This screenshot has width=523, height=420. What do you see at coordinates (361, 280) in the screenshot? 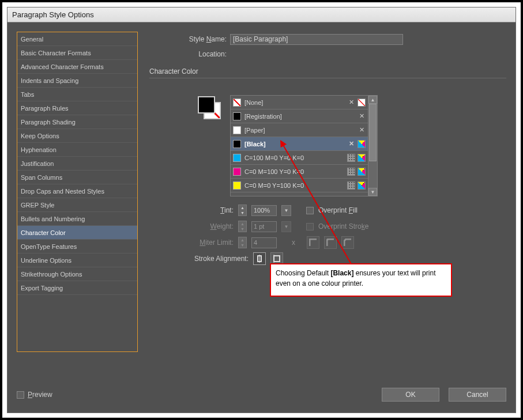
I see `annotation-callout: Choosing Default [Black] ensures your te…` at bounding box center [361, 280].